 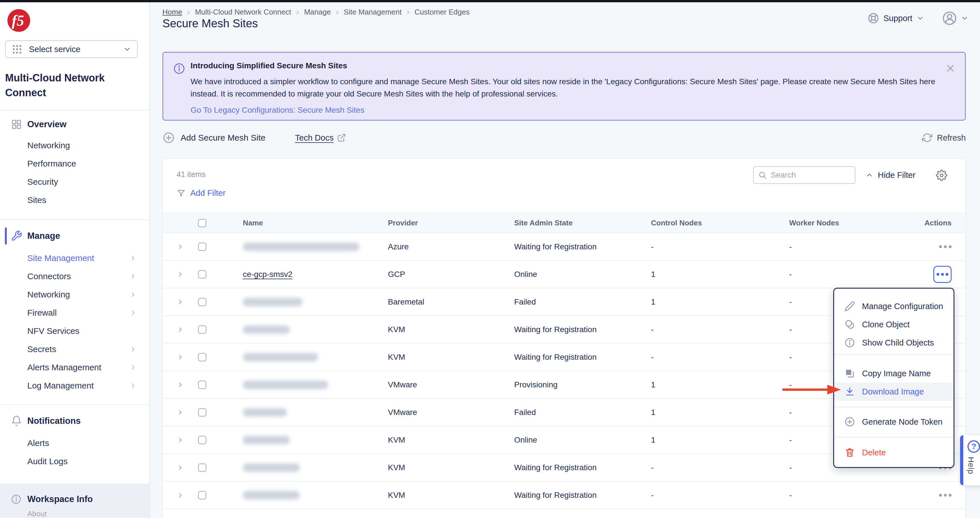 I want to click on sidebar-item-overview: Overview, so click(x=75, y=124).